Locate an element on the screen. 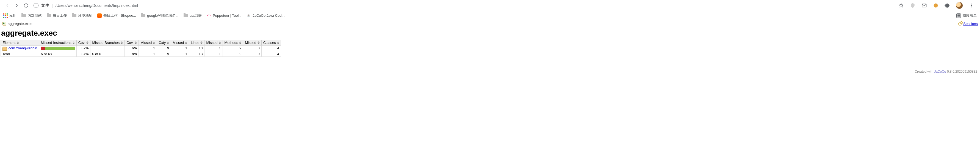 The image size is (980, 164). page-title: aggregate.exec is located at coordinates (491, 33).